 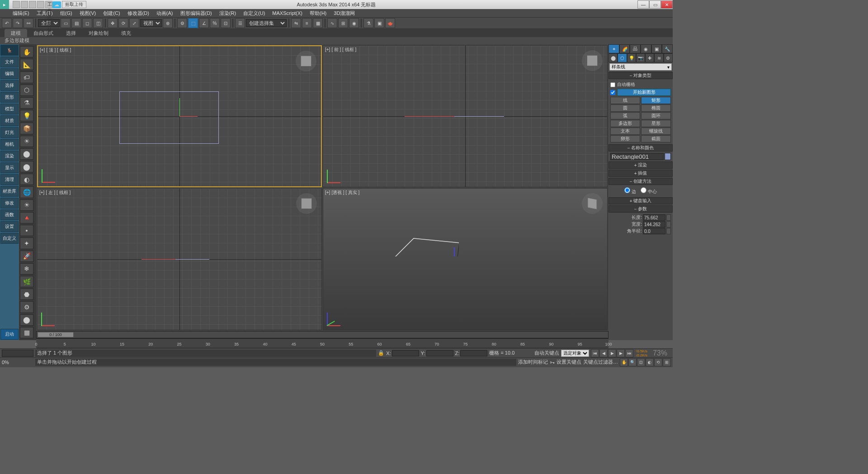 What do you see at coordinates (657, 49) in the screenshot?
I see `display-tab-icon: ▣` at bounding box center [657, 49].